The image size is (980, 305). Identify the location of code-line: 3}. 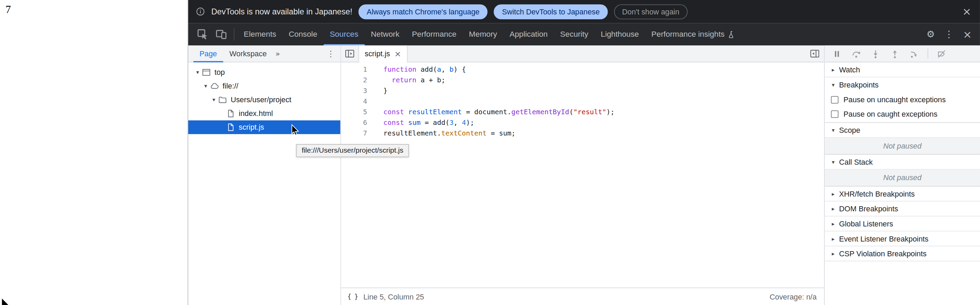
(582, 91).